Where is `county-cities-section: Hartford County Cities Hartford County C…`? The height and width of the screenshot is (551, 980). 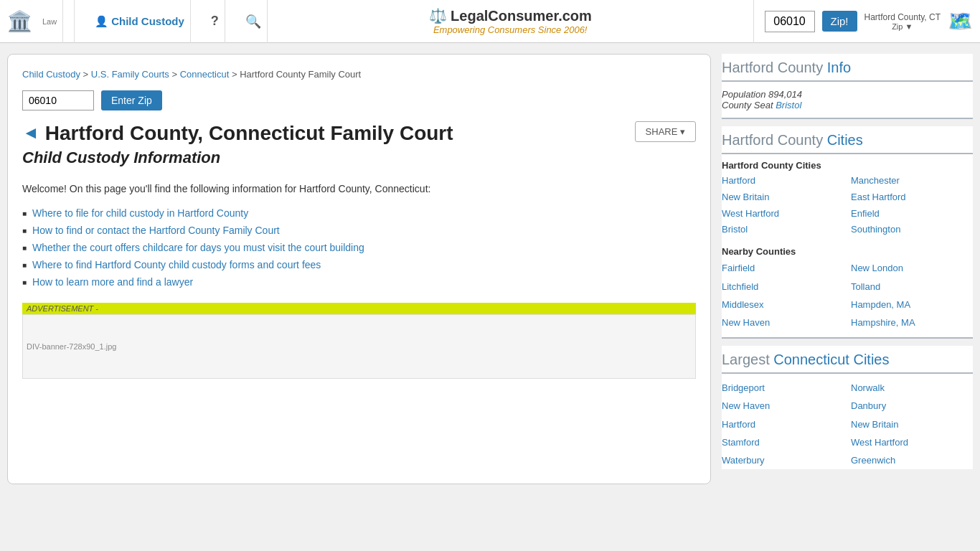
county-cities-section: Hartford County Cities Hartford County C… is located at coordinates (847, 232).